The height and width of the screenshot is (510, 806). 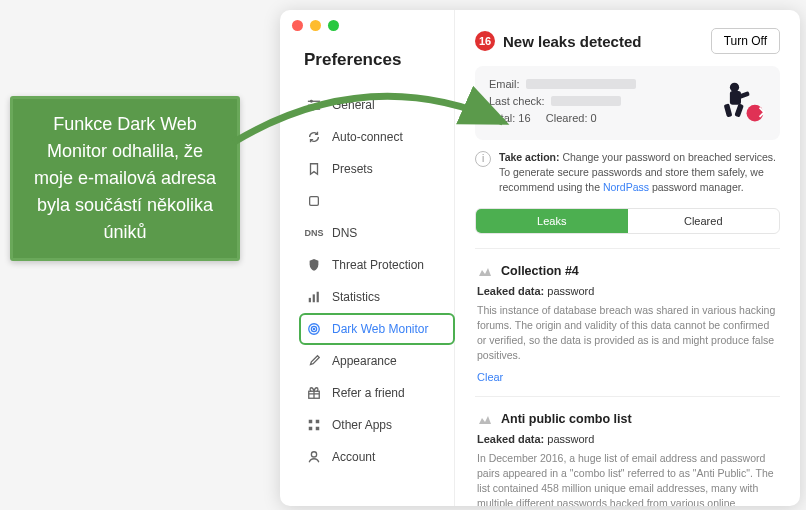 I want to click on sidebar-item-label: Threat Protection, so click(x=378, y=265).